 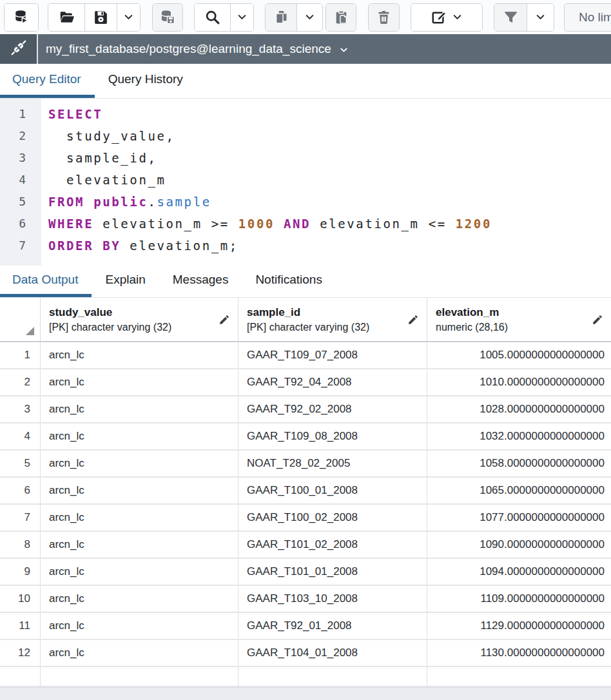 I want to click on copy-options-dropdown, so click(x=309, y=17).